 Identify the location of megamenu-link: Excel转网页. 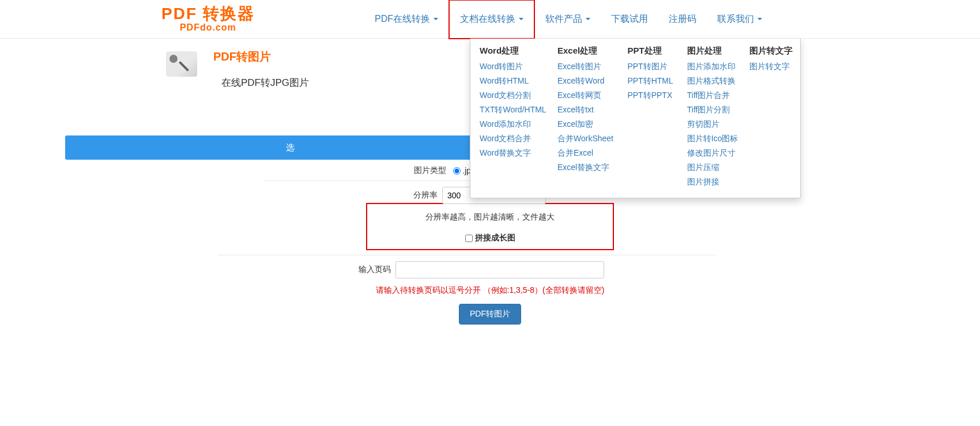
(586, 96).